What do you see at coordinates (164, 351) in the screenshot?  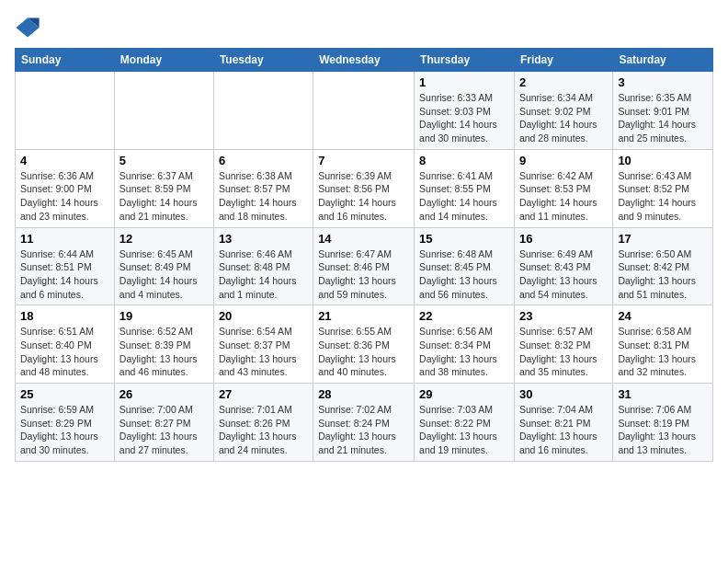 I see `day-info: Sunrise: 6:52 AMSunset: 8:39 PMDaylight:…` at bounding box center [164, 351].